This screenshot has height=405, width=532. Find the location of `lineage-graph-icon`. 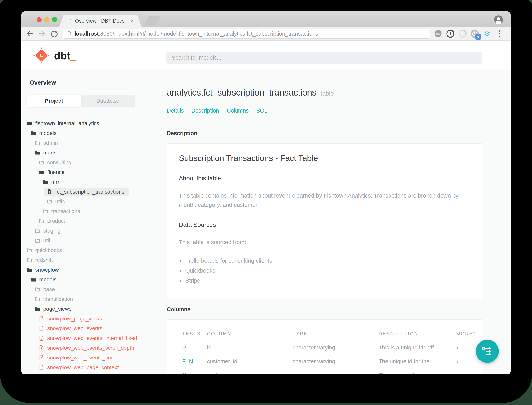

lineage-graph-icon is located at coordinates (487, 351).